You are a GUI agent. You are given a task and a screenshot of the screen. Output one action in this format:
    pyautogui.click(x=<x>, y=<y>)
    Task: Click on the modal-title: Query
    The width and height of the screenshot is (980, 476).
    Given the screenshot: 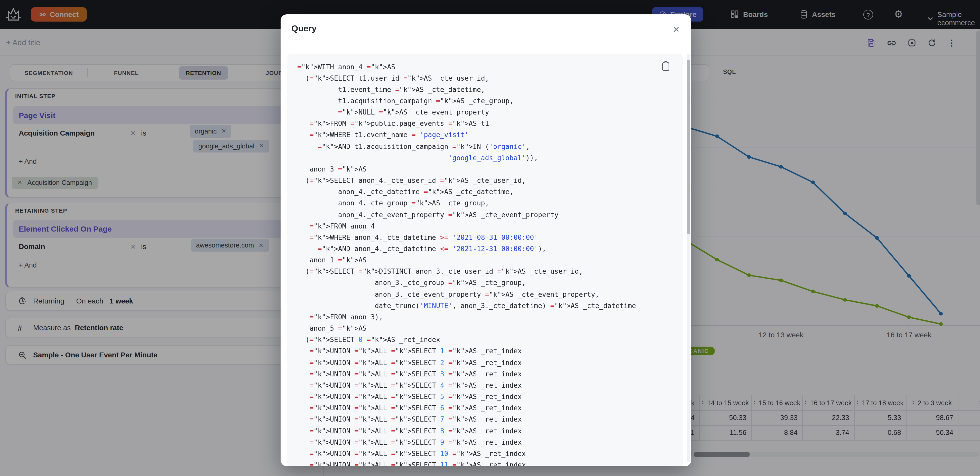 What is the action you would take?
    pyautogui.click(x=304, y=29)
    